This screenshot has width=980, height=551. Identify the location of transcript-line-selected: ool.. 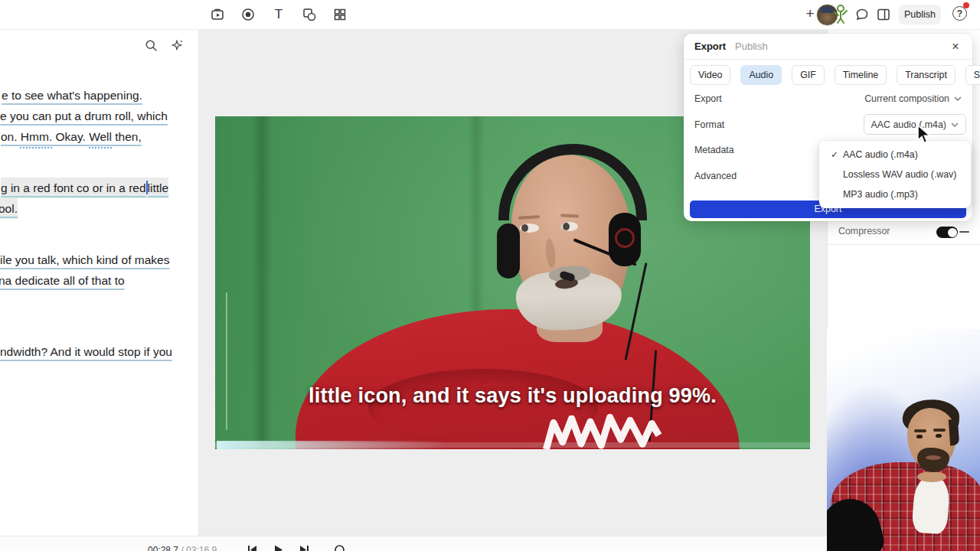
(9, 208).